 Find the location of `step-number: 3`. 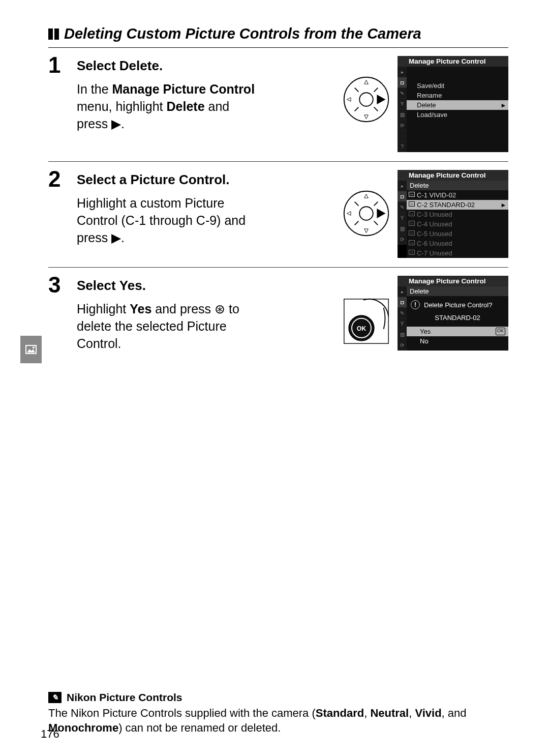

step-number: 3 is located at coordinates (58, 313).